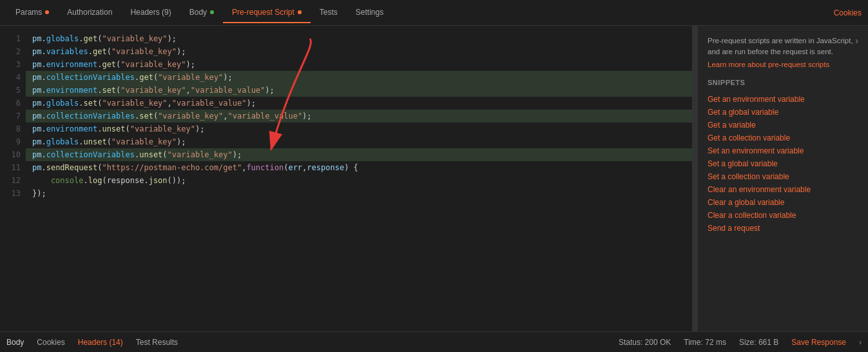 The height and width of the screenshot is (352, 868). Describe the element at coordinates (10, 90) in the screenshot. I see `line-num-5: 5` at that location.